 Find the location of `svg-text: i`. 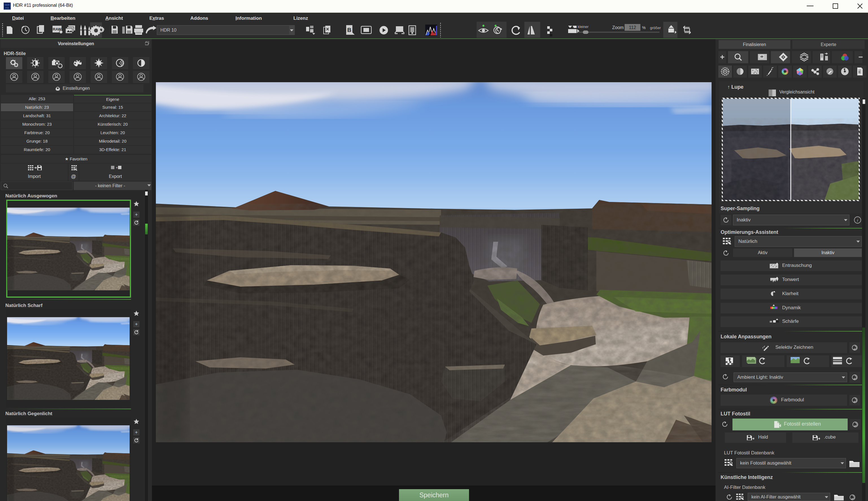

svg-text: i is located at coordinates (857, 220).